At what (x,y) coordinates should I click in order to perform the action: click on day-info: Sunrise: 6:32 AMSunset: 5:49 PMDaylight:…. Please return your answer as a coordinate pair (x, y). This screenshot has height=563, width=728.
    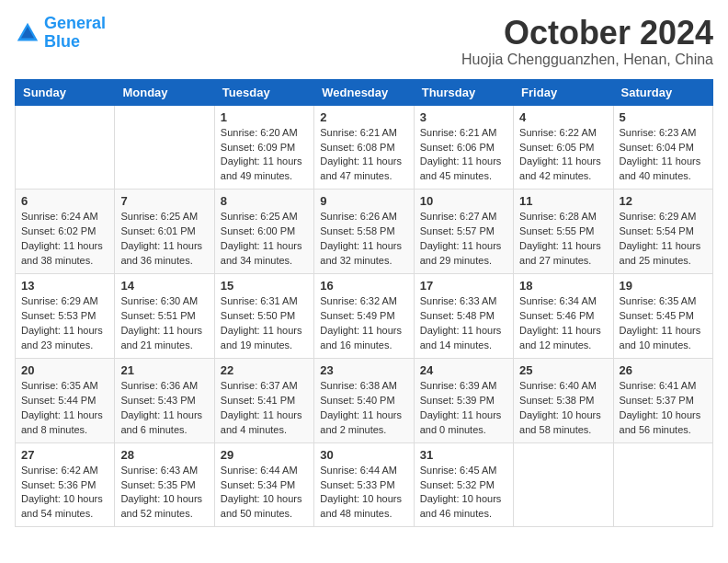
    Looking at the image, I should click on (364, 324).